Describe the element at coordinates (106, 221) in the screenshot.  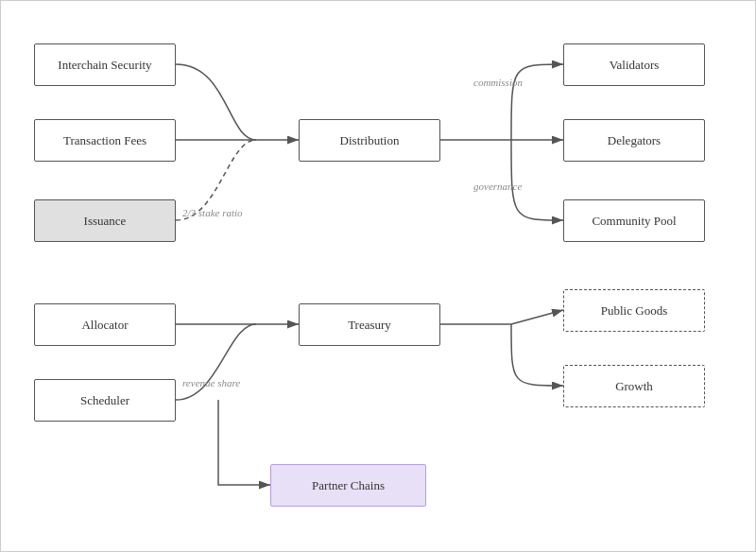
I see `issuance-label: Issuance` at that location.